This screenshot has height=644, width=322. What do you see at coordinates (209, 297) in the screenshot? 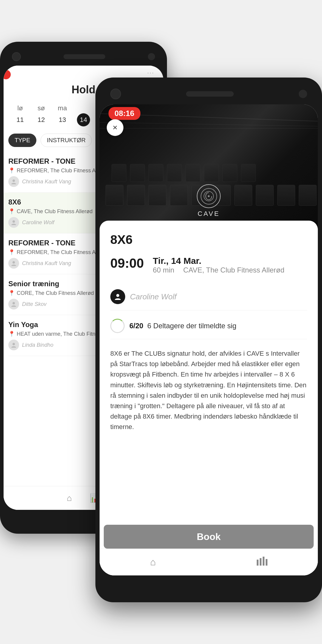
I see `front-instructor-row: Caroline Wolf` at bounding box center [209, 297].